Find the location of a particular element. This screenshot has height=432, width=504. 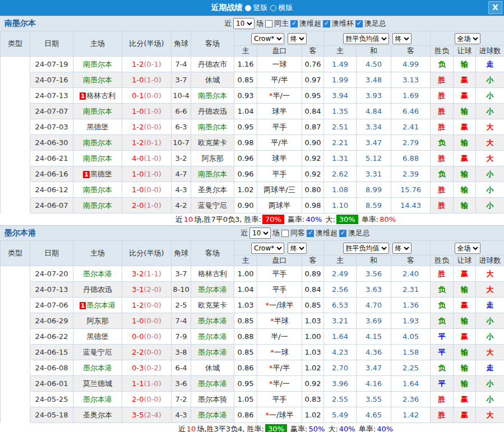

score-cell: 3-1(2-0) is located at coordinates (147, 290).